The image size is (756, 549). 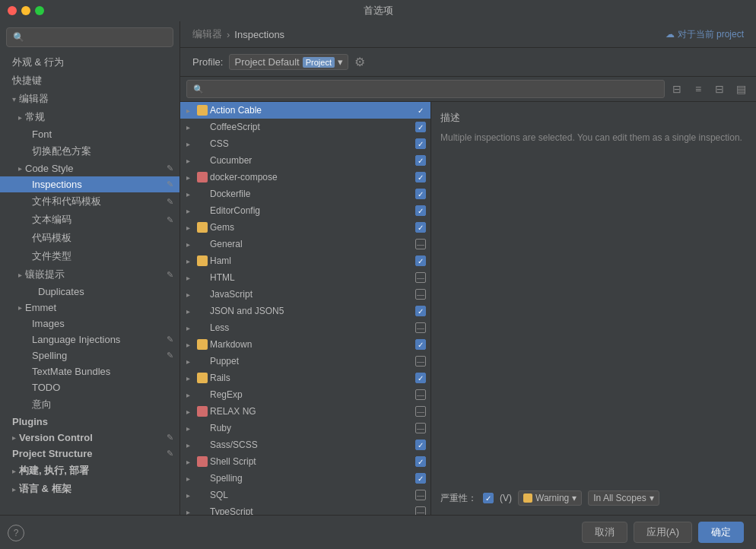 What do you see at coordinates (90, 292) in the screenshot?
I see `sidebar-item-duplicates: Duplicates` at bounding box center [90, 292].